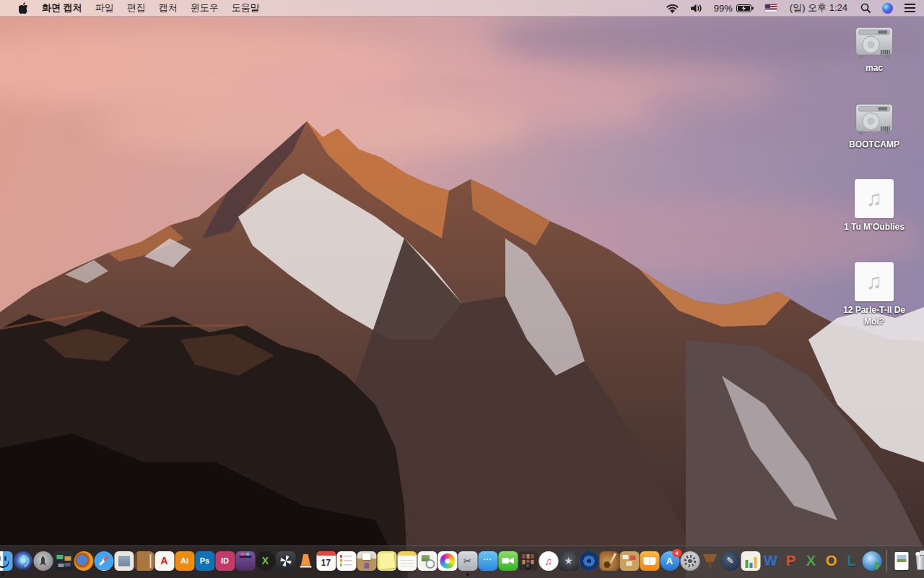  Describe the element at coordinates (286, 561) in the screenshot. I see `fan-drive-utility-dock-icon` at that location.